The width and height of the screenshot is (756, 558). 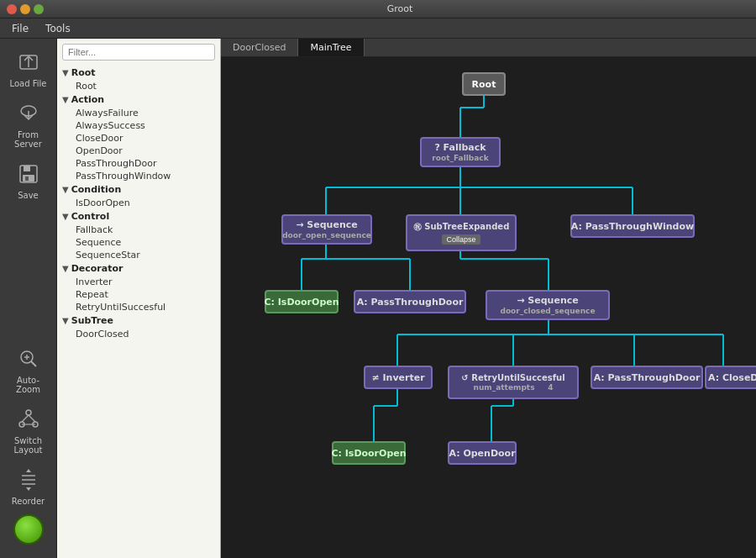 I want to click on tree-item-sequence: Sequence, so click(x=139, y=242).